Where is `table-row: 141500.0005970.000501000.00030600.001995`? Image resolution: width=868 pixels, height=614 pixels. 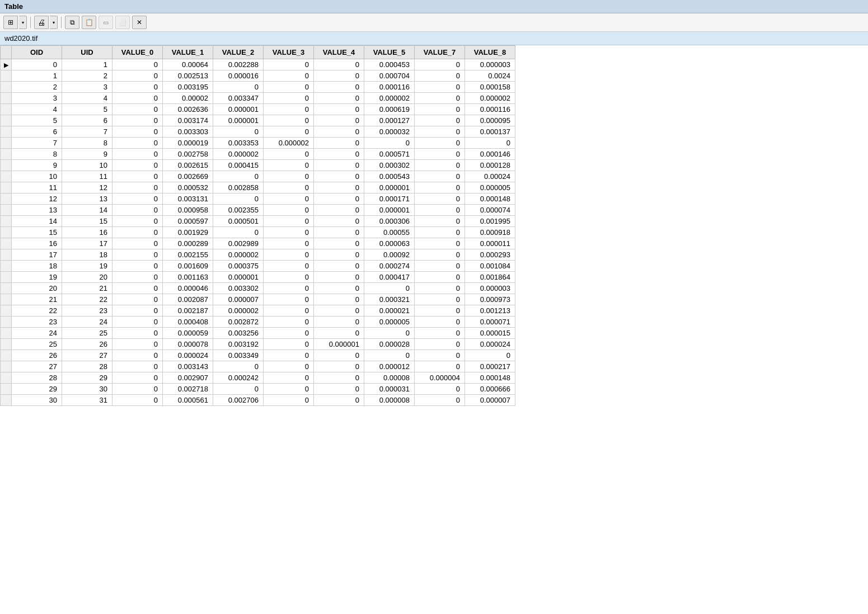
table-row: 141500.0005970.000501000.00030600.001995 is located at coordinates (258, 221).